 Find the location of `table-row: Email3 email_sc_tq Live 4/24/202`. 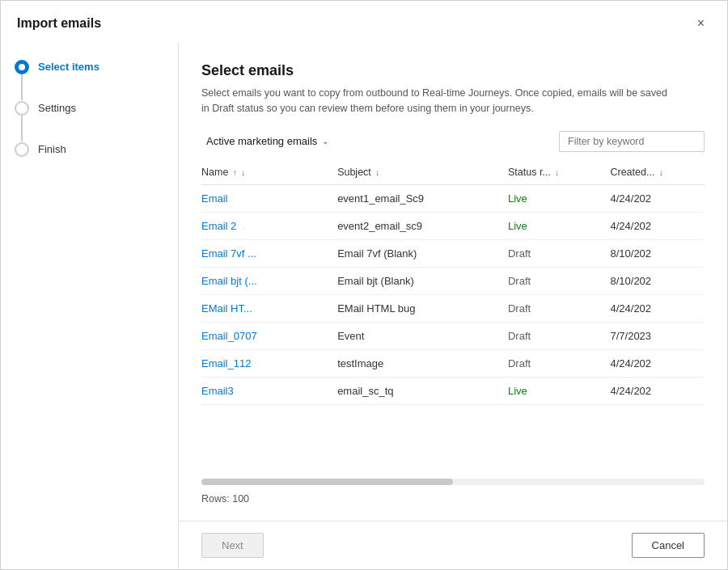

table-row: Email3 email_sc_tq Live 4/24/202 is located at coordinates (453, 391).